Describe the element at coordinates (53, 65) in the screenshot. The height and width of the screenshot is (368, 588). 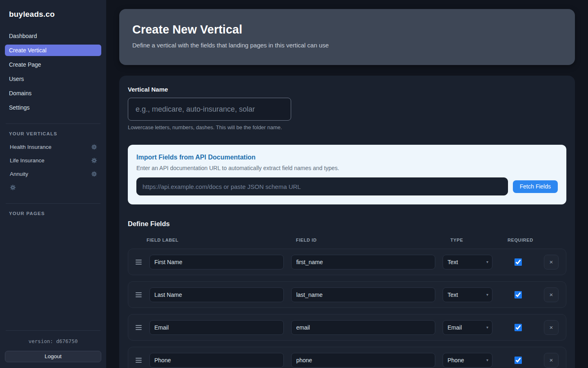
I see `sidebar-item-create-page: Create Page` at that location.